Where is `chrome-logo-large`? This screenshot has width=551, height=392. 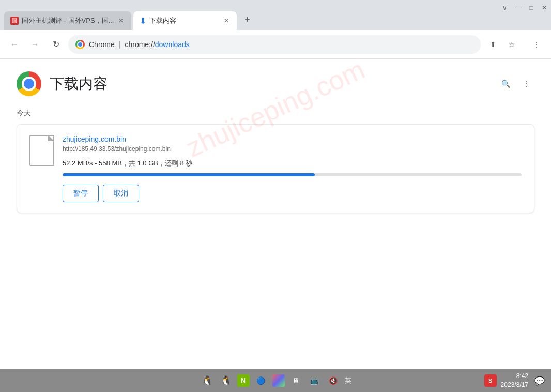
chrome-logo-large is located at coordinates (29, 84).